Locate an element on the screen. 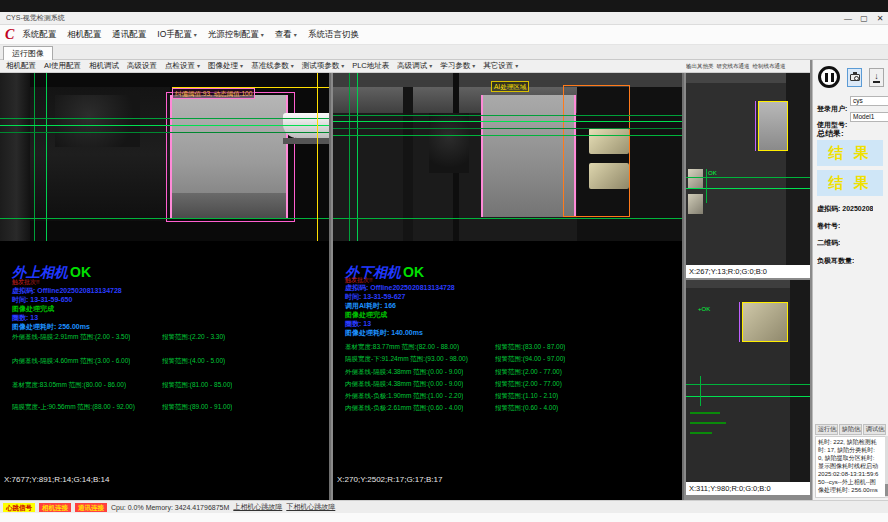 The image size is (888, 522). gripper-shadow is located at coordinates (307, 141).